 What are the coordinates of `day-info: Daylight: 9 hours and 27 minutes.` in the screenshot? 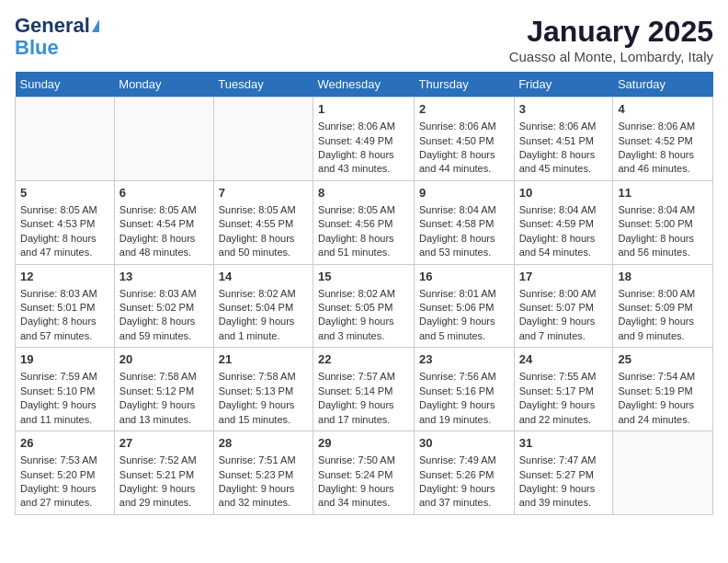 It's located at (64, 497).